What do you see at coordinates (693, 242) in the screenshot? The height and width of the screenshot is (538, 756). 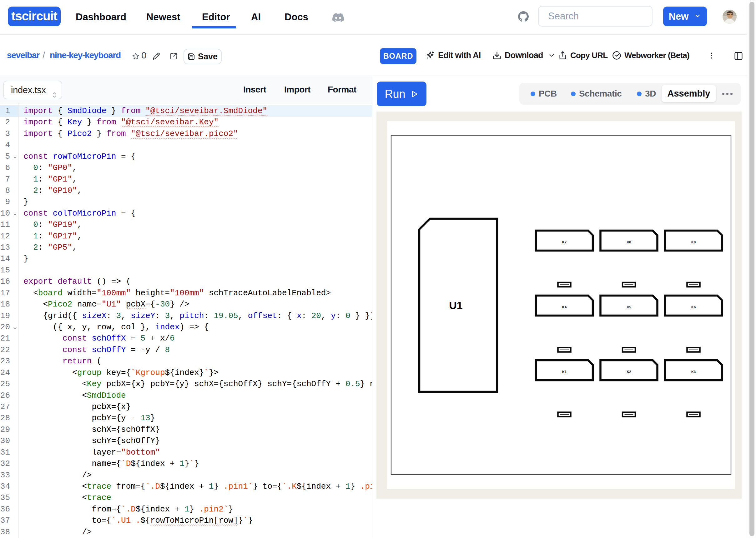 I see `svg-text: K9` at bounding box center [693, 242].